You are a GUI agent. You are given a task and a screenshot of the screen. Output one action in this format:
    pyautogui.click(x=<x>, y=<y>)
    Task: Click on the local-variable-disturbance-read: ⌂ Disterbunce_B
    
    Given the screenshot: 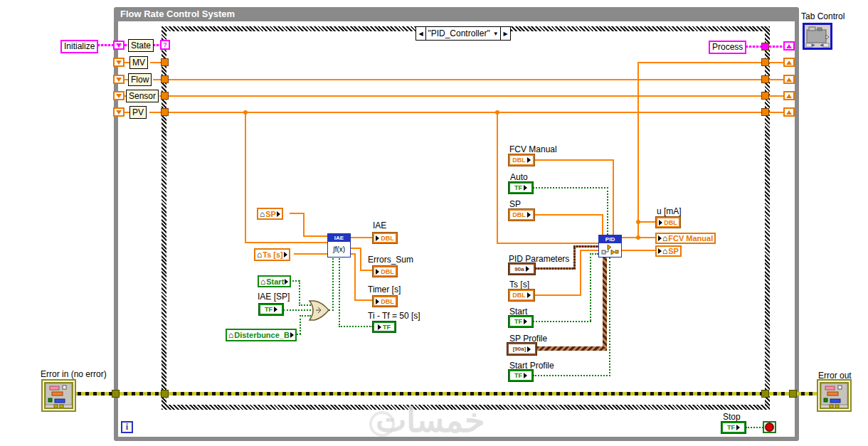 What is the action you would take?
    pyautogui.click(x=261, y=335)
    